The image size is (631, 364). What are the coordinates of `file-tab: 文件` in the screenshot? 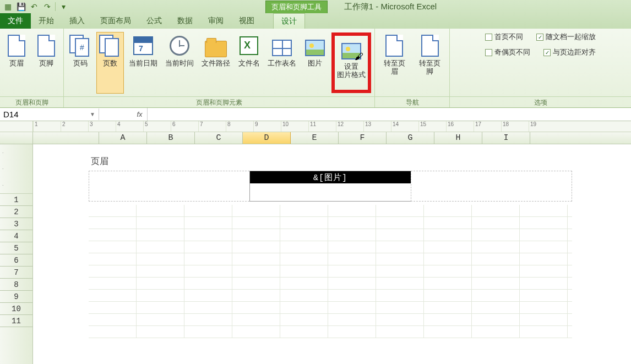 It's located at (15, 21).